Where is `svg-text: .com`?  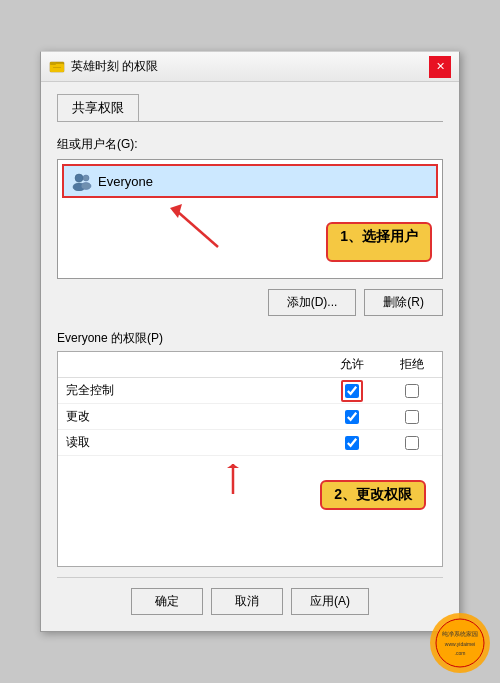 svg-text: .com is located at coordinates (460, 653).